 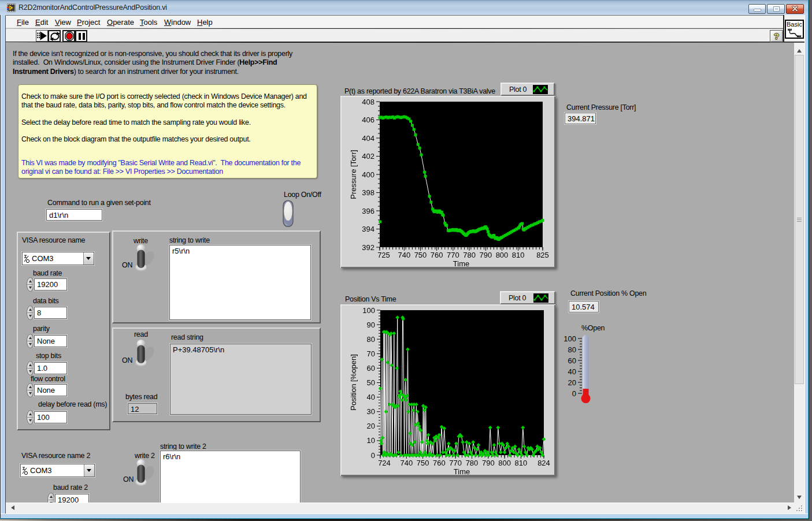 I want to click on svg-text: 408, so click(x=368, y=102).